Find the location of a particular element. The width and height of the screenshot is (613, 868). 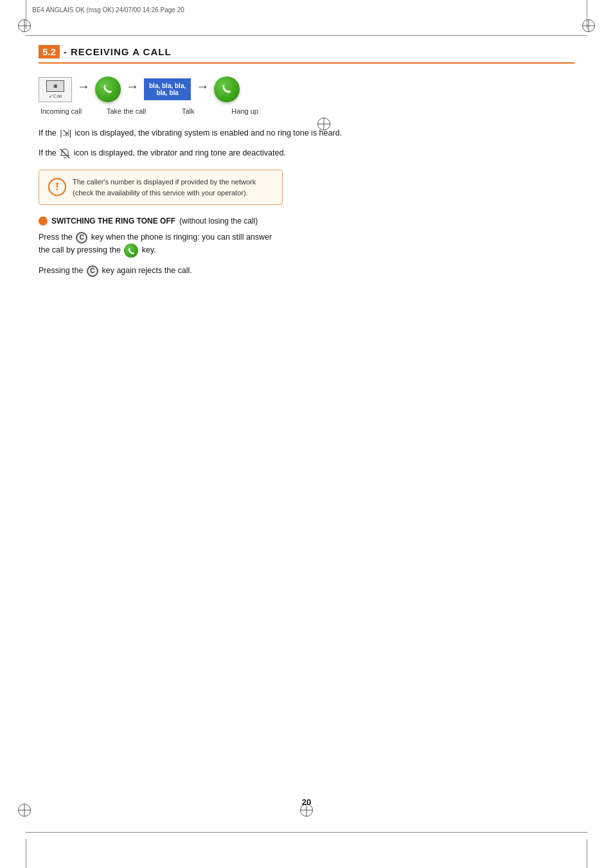

green-phone-answer-icon is located at coordinates (131, 251).